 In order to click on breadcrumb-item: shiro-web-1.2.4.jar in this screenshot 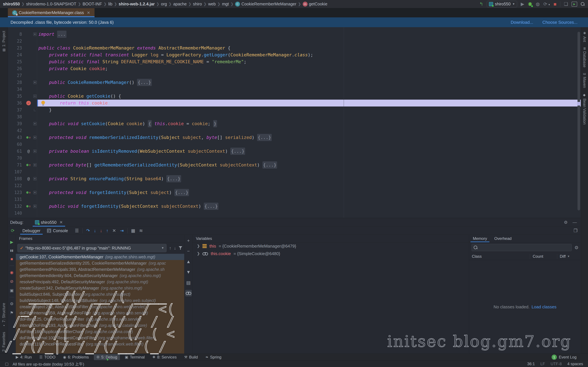, I will do `click(137, 4)`.